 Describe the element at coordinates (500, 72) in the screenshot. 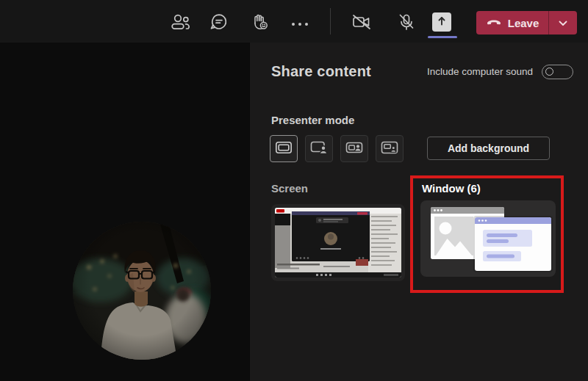

I see `computer-sound-group: Include computer sound` at that location.